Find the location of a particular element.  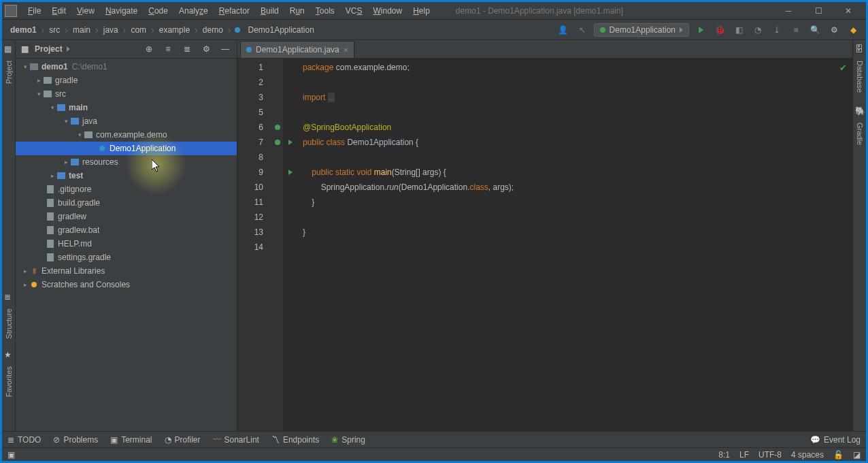

favorites-tool-icon: ★ is located at coordinates (9, 355).